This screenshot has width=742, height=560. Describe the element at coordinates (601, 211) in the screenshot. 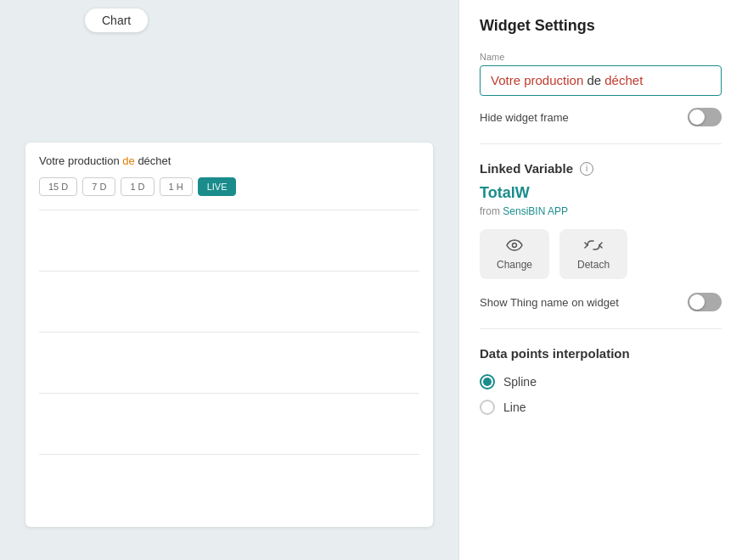

I see `variable-source: from SensiBIN APP` at that location.